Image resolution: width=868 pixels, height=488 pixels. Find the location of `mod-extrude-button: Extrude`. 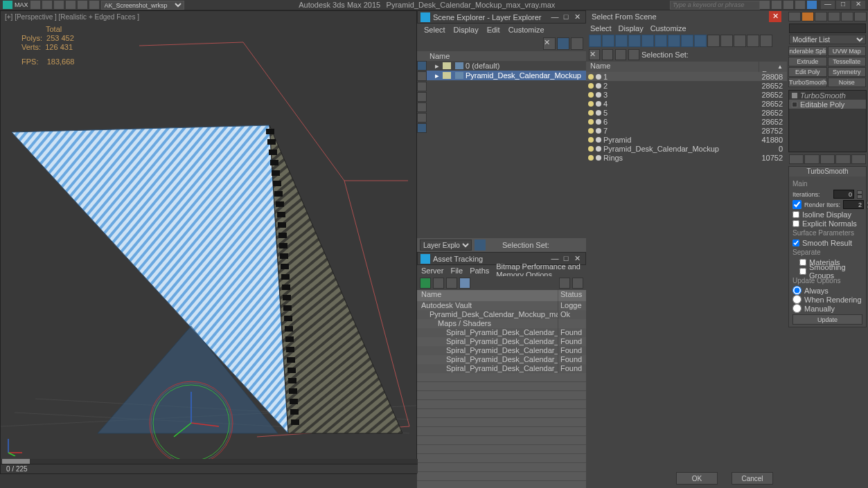

mod-extrude-button: Extrude is located at coordinates (808, 62).